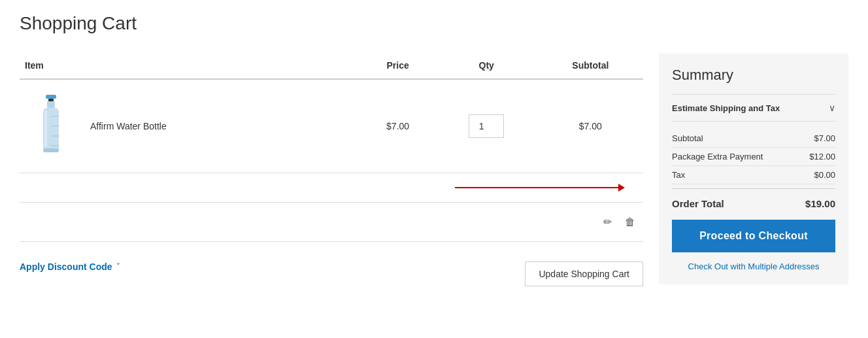 The width and height of the screenshot is (868, 338). Describe the element at coordinates (718, 157) in the screenshot. I see `package-extra-label: Package Extra Payment` at that location.